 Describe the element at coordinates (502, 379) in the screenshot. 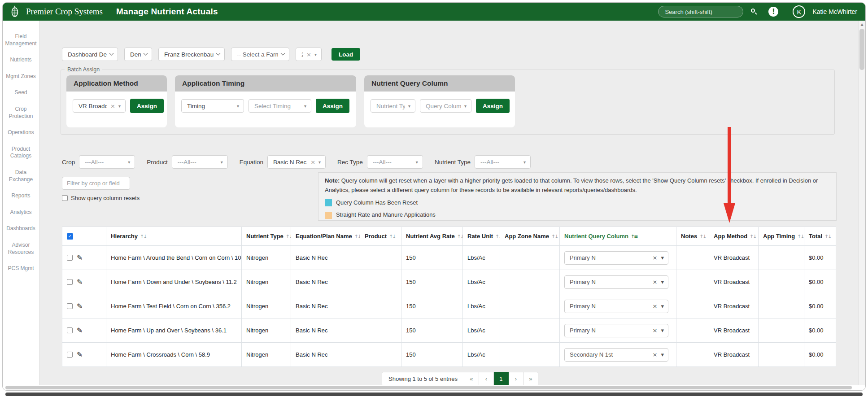

I see `page-1-button: 1` at that location.